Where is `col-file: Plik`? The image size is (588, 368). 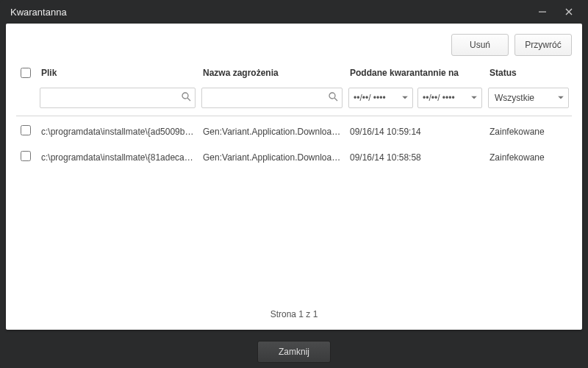
col-file: Plik is located at coordinates (118, 74).